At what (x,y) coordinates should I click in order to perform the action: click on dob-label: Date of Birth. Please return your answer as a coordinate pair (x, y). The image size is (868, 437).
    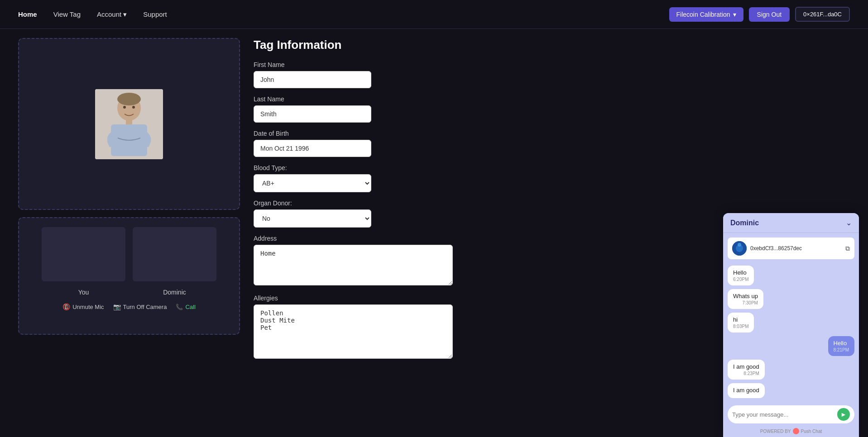
    Looking at the image, I should click on (551, 133).